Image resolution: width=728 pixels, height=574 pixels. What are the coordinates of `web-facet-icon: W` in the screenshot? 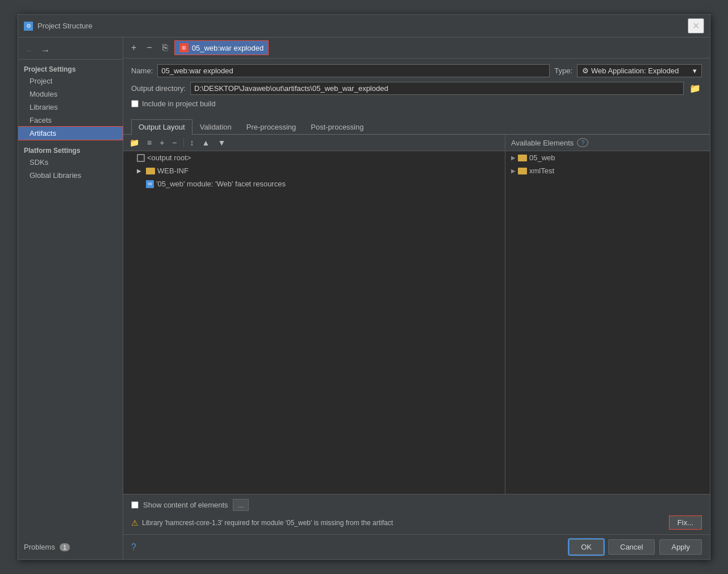 It's located at (150, 184).